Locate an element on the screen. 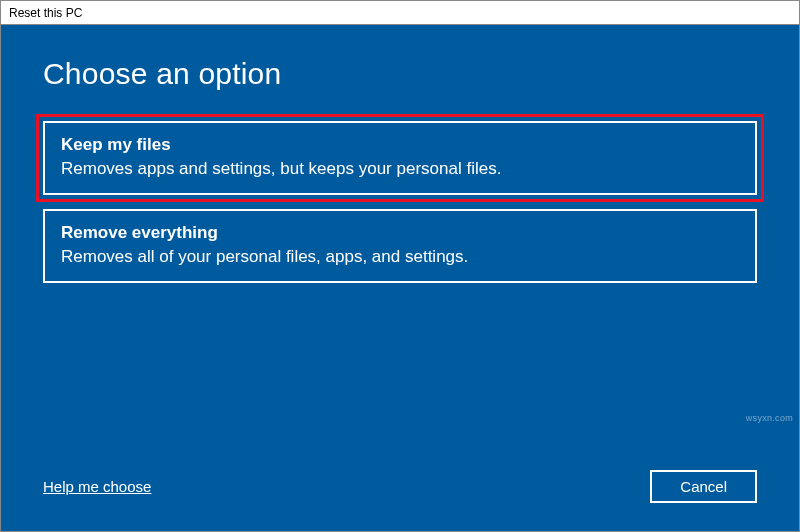 This screenshot has height=532, width=800. page-title: Choose an option is located at coordinates (400, 74).